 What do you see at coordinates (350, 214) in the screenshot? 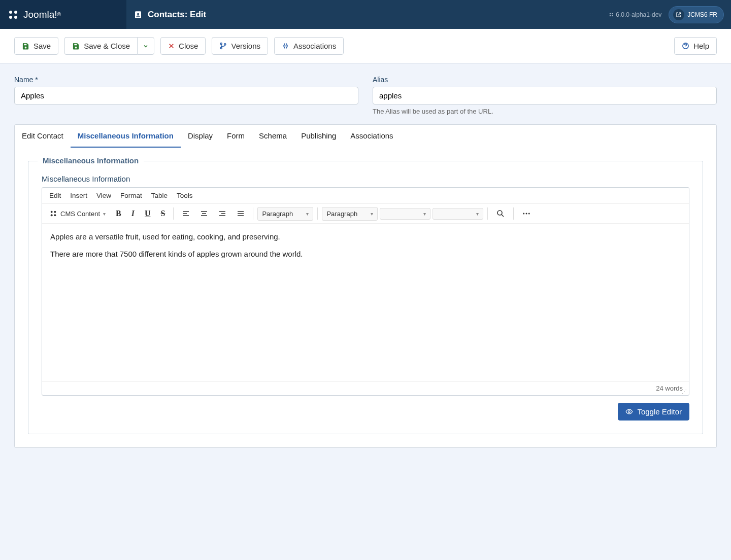
I see `format-select-2: Paragraph▾` at bounding box center [350, 214].